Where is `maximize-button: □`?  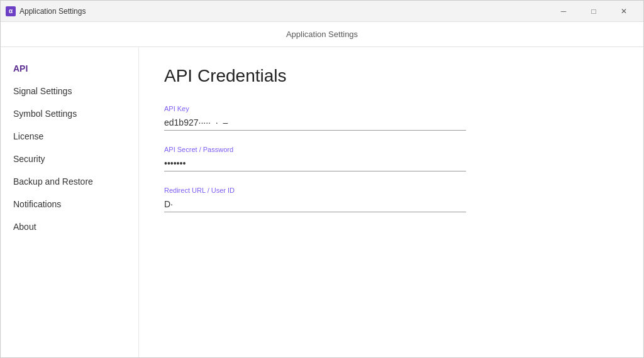
maximize-button: □ is located at coordinates (594, 11).